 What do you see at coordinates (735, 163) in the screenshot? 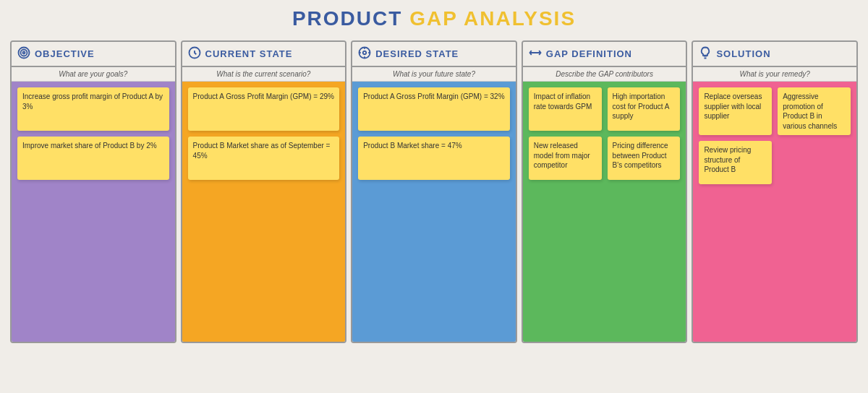
I see `sticky-note-solution-3: Review pricing structure of Product B` at bounding box center [735, 163].